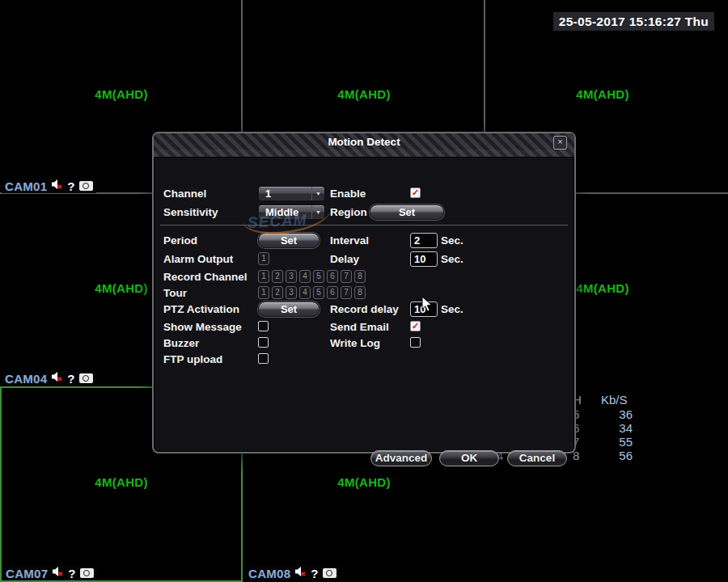 The image size is (728, 582). What do you see at coordinates (560, 142) in the screenshot?
I see `close-icon: ×` at bounding box center [560, 142].